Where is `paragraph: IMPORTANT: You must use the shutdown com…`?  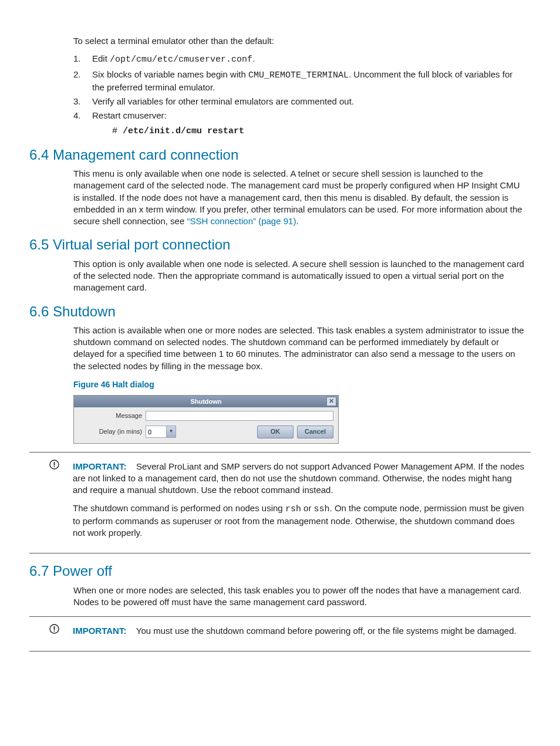
paragraph: IMPORTANT: You must use the shutdown com… is located at coordinates (295, 631).